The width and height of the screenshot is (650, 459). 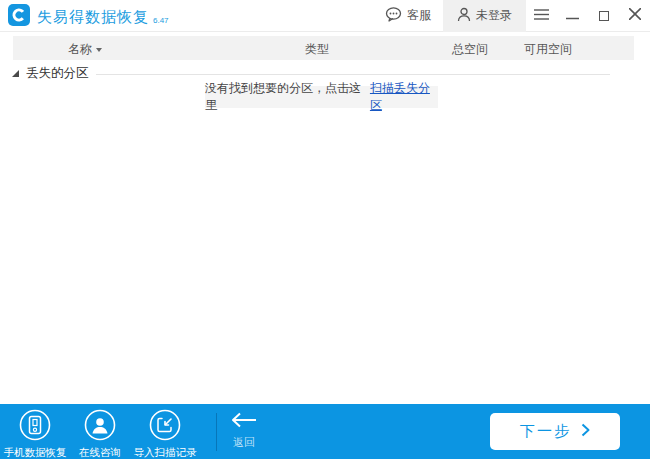 I want to click on person-icon, so click(x=100, y=436).